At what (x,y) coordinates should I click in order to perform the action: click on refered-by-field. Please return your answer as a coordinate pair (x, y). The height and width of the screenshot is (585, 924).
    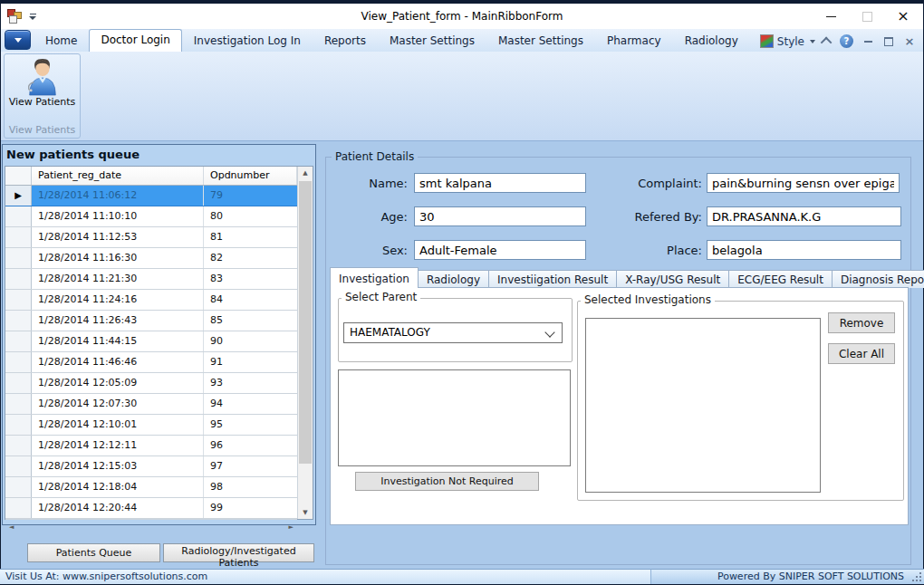
    Looking at the image, I should click on (804, 216).